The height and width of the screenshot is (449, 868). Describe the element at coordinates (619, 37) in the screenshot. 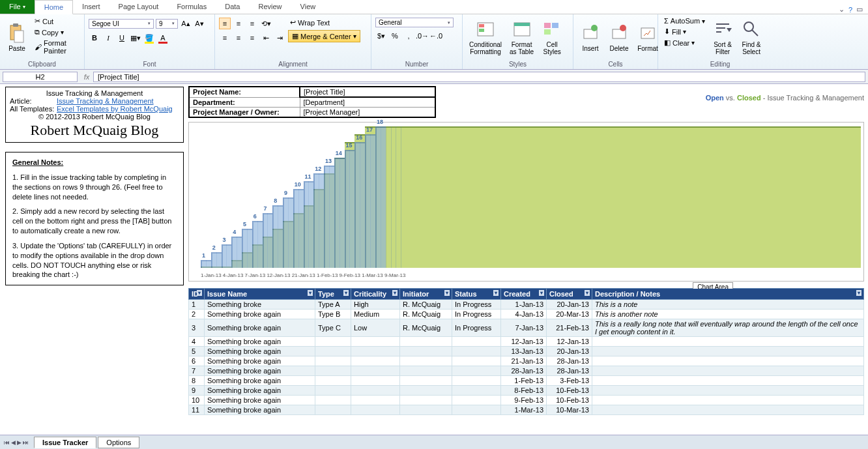

I see `delete-button: Delete` at that location.